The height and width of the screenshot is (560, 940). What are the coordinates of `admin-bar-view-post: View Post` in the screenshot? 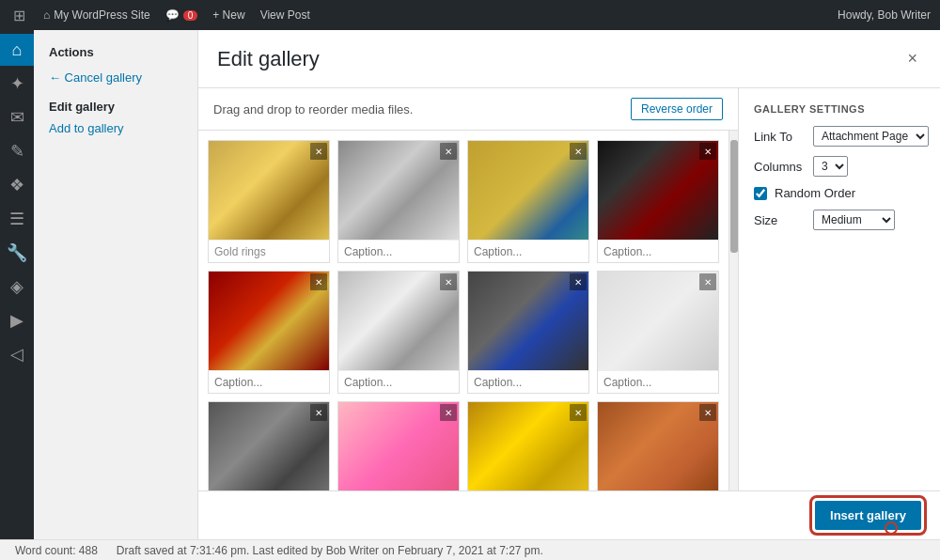 It's located at (286, 15).